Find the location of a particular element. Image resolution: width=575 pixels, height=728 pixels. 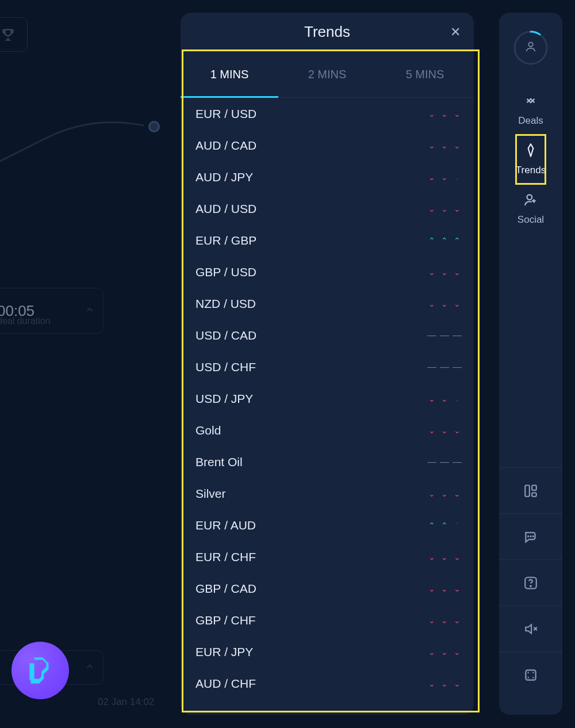

trend-row: AUD / USD⌄⌄⌄ is located at coordinates (327, 208).